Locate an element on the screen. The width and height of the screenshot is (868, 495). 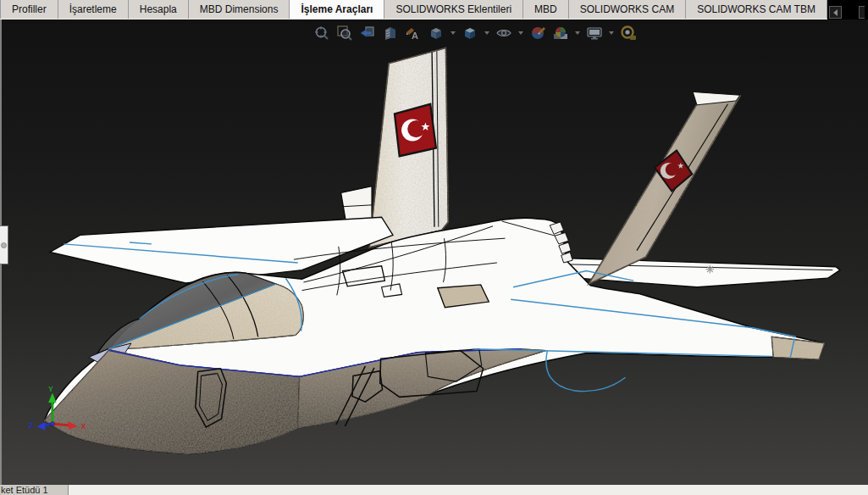
triad-x-label: X is located at coordinates (83, 426).